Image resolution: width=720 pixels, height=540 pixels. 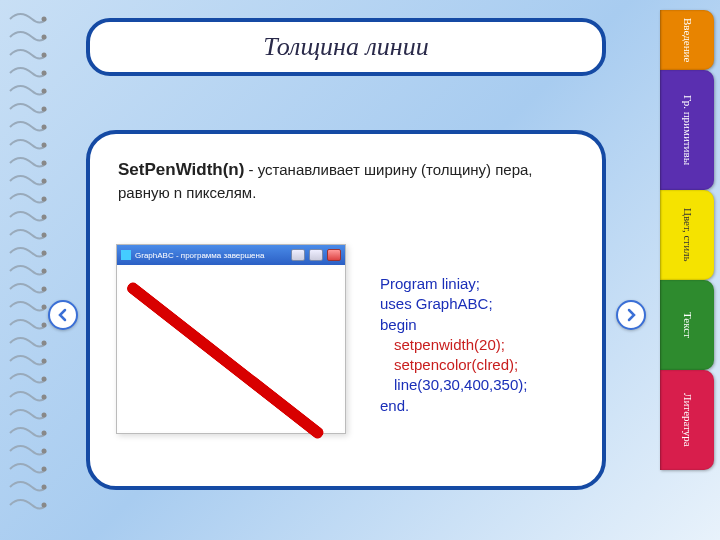 I want to click on spiral-binding, so click(x=28, y=262).